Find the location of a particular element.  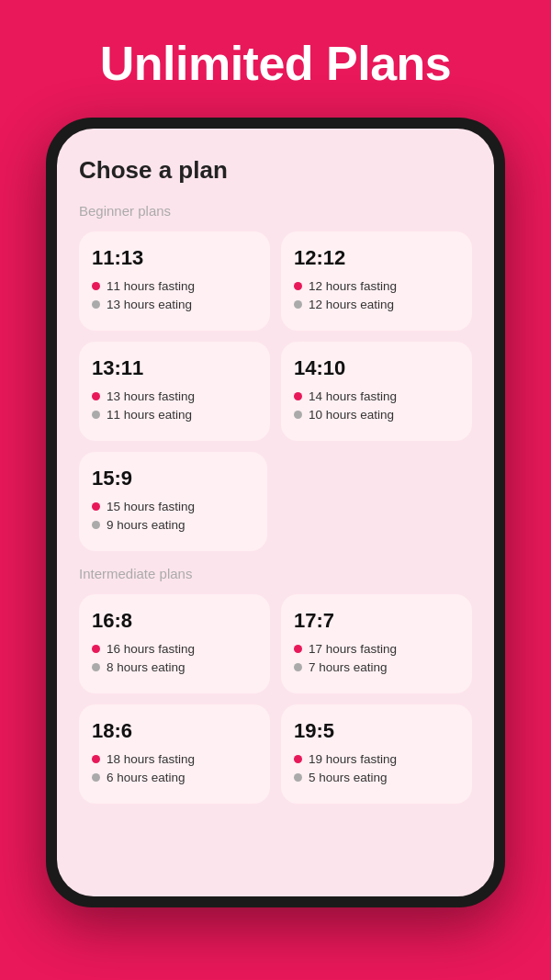

plan-fasting-detail: 19 hours fasting is located at coordinates (377, 759).